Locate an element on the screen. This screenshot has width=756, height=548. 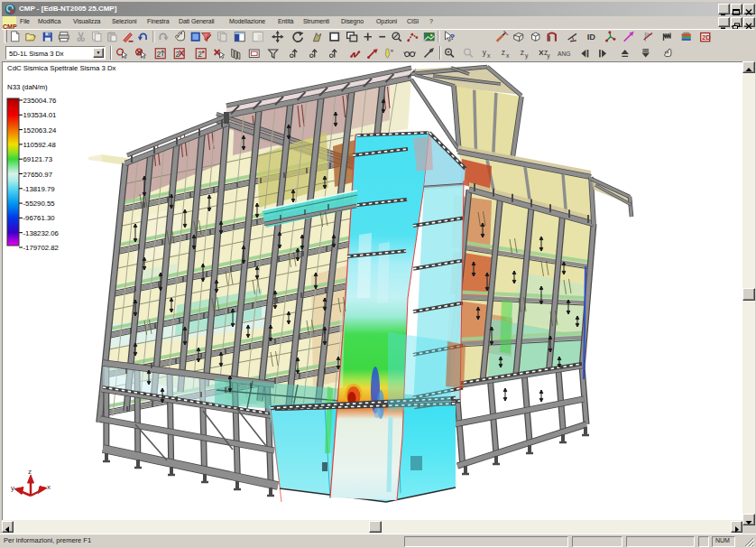
svg-text: 69121.73 is located at coordinates (38, 159).